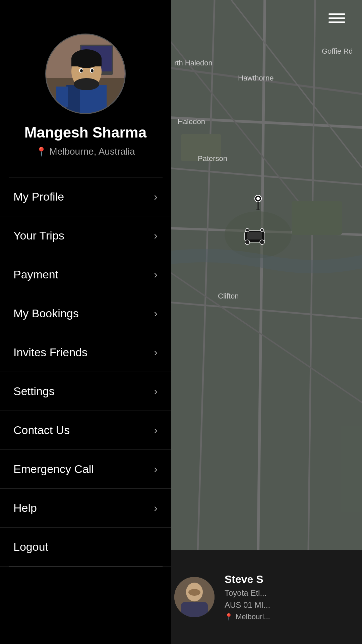 This screenshot has height=644, width=362. I want to click on driver-plate: AUS 01 MI..., so click(288, 605).